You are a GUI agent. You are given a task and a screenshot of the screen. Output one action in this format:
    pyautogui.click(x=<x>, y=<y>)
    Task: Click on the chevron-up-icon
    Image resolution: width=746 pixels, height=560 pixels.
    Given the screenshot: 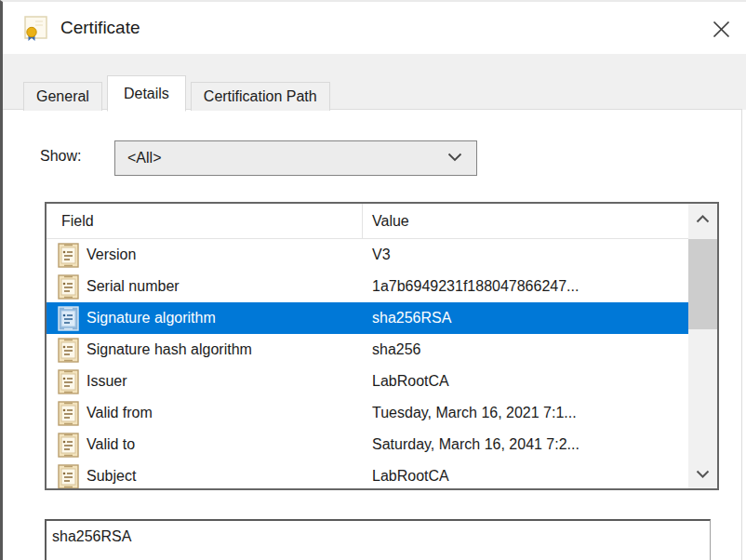 What is the action you would take?
    pyautogui.click(x=703, y=220)
    